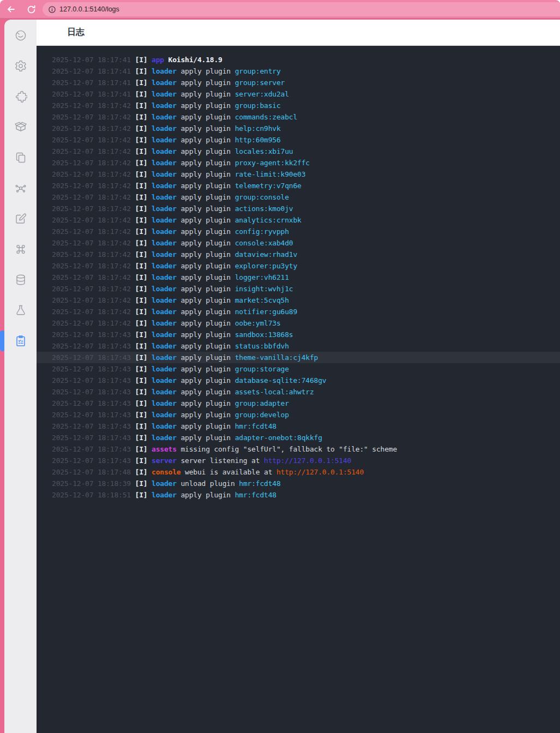  I want to click on copy-icon, so click(21, 158).